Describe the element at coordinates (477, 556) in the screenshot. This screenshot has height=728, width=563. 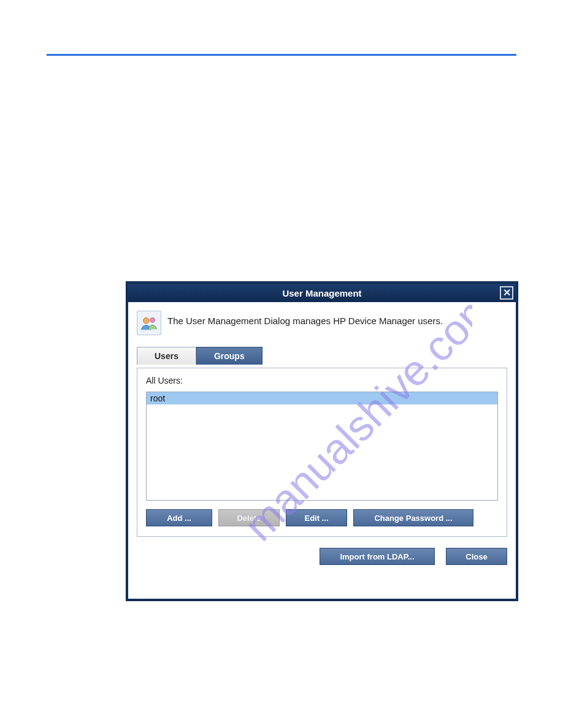
I see `close-button: Close` at that location.